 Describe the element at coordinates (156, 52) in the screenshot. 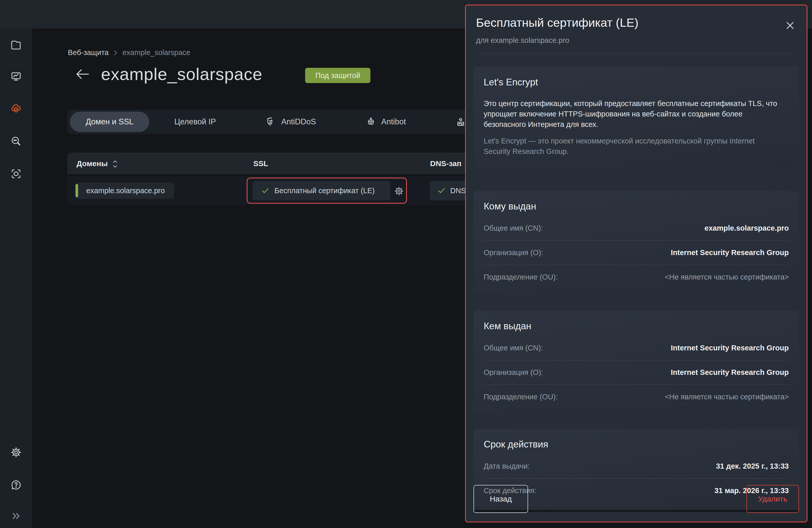

I see `breadcrumb-current: example_solarspace` at that location.